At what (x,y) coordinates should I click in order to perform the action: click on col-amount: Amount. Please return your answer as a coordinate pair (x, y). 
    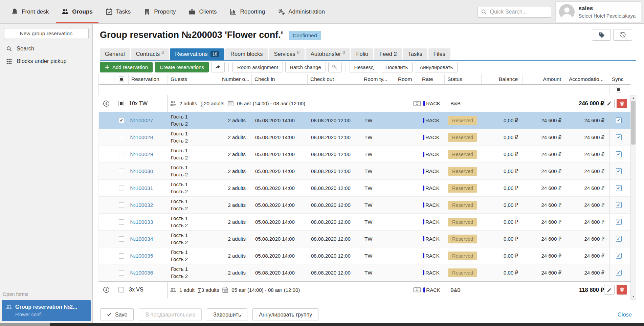
    Looking at the image, I should click on (545, 79).